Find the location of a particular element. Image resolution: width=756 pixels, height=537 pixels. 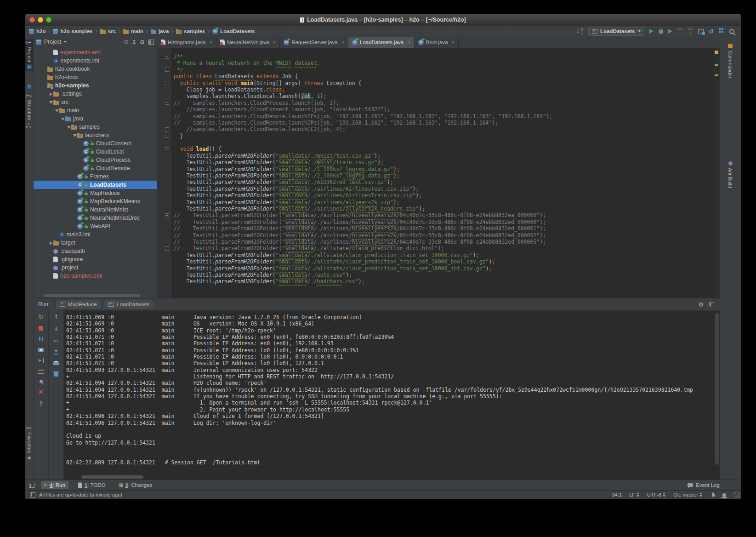

run-console-tab: LoadDatasets is located at coordinates (129, 304).